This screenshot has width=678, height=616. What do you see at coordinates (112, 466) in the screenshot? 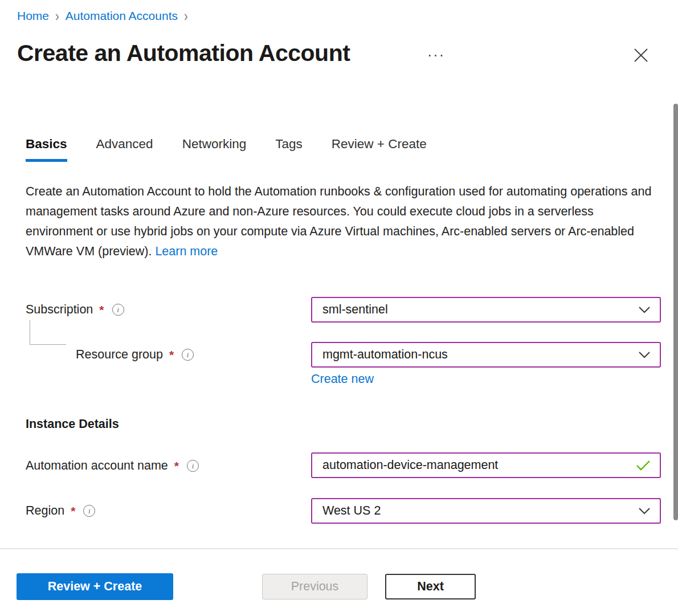
I see `account-name-label-row: Automation account name* i` at bounding box center [112, 466].